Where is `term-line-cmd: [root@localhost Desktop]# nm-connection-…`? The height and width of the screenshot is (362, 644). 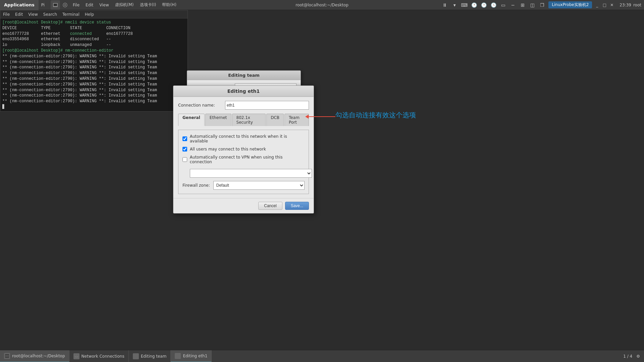 term-line-cmd: [root@localhost Desktop]# nm-connection-… is located at coordinates (94, 51).